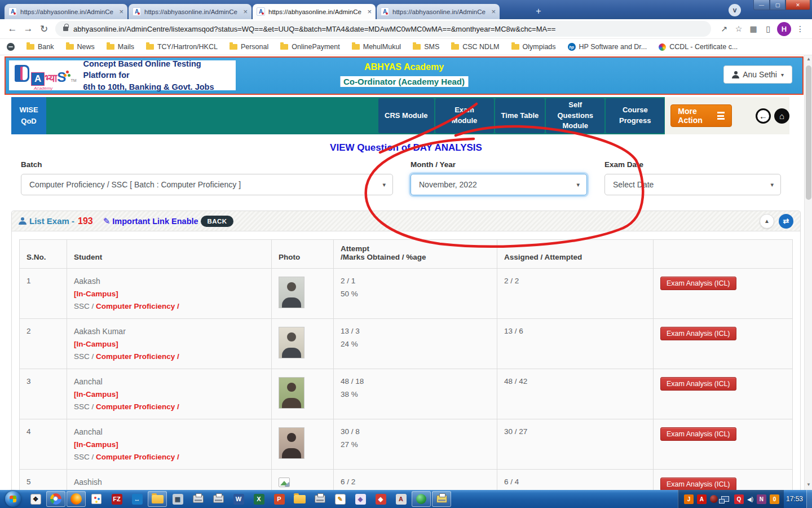  I want to click on menu-kebab-icon: ⋮, so click(800, 29).